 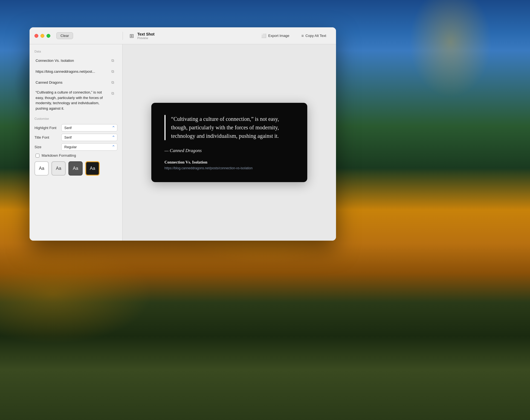 I want to click on preview-quote-text: “Cultivating a culture of connection,” i…, so click(x=233, y=127).